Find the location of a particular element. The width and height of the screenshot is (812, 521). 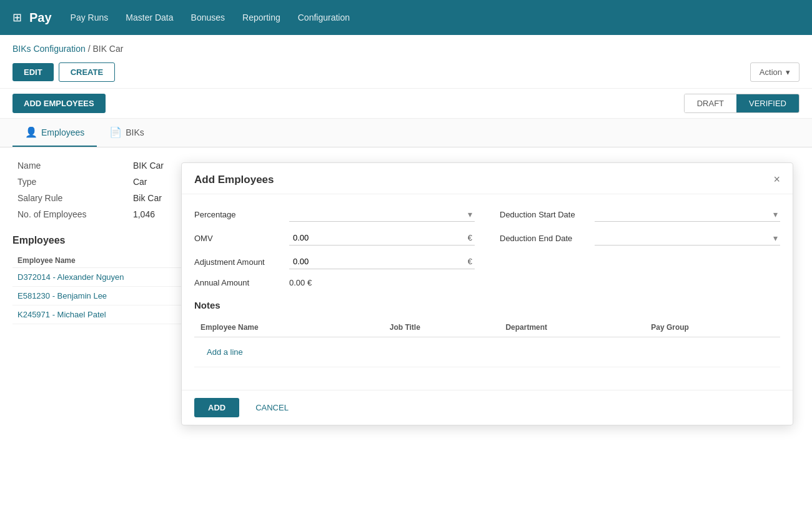

employee-list-item: E581230 - Benjamin Lee is located at coordinates (100, 296).